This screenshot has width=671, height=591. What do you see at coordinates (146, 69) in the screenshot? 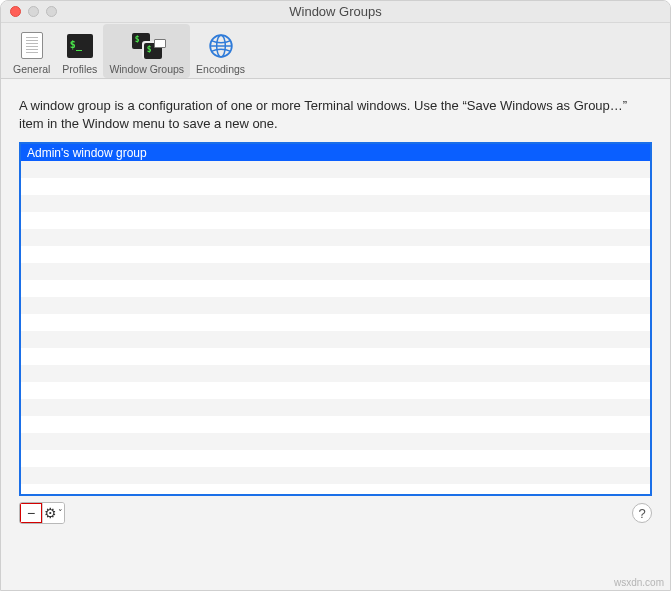
I see `tab-window-groups-label: Window Groups` at bounding box center [146, 69].